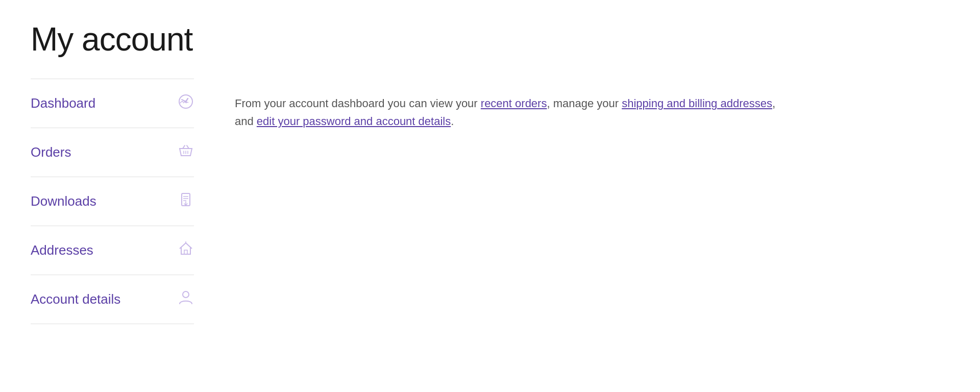 Image resolution: width=980 pixels, height=392 pixels. Describe the element at coordinates (186, 299) in the screenshot. I see `user-icon` at that location.